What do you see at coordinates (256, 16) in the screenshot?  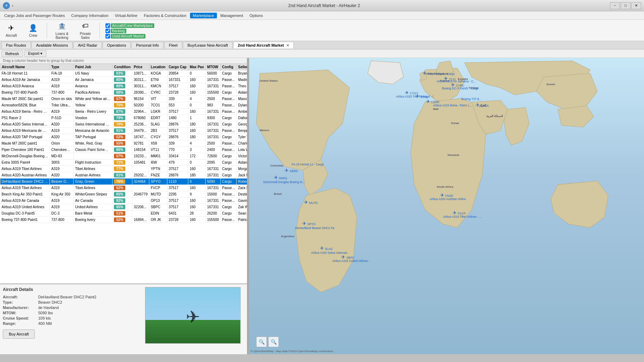 I see `menu-item-options: Options` at bounding box center [256, 16].